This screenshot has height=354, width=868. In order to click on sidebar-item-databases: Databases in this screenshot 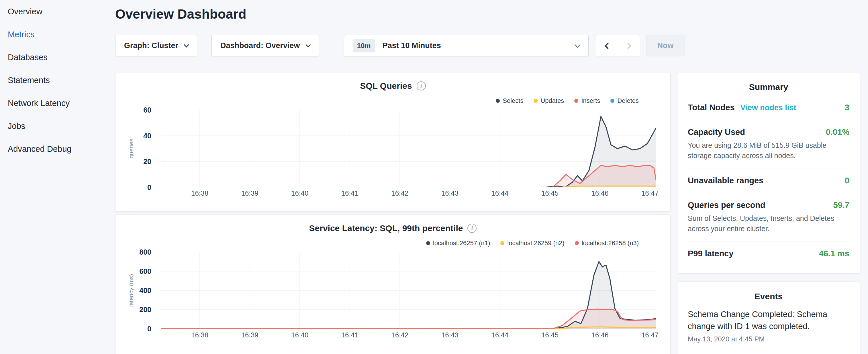, I will do `click(58, 57)`.